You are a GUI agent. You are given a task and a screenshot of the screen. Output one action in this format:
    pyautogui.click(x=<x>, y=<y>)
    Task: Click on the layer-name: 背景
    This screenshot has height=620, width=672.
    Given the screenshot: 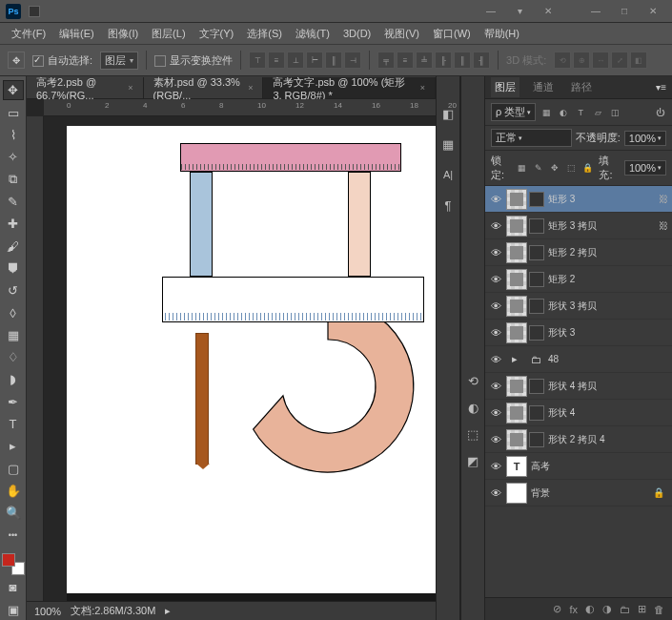 What is the action you would take?
    pyautogui.click(x=590, y=493)
    